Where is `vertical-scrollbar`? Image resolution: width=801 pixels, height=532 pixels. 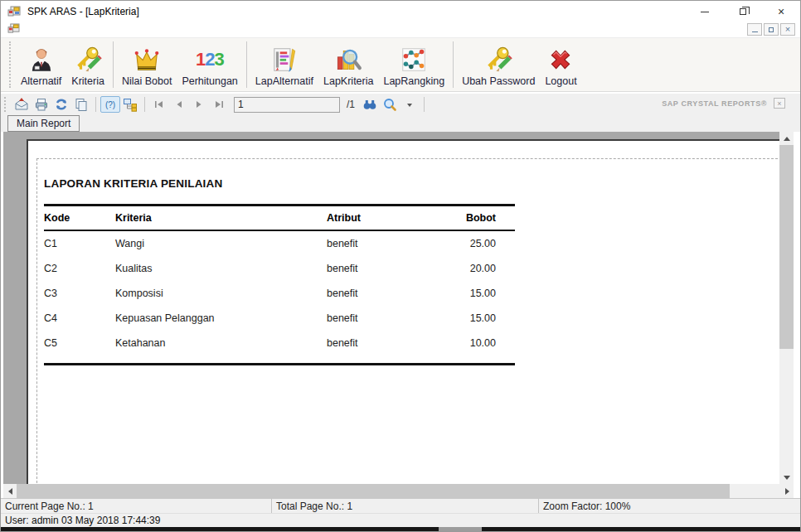 vertical-scrollbar is located at coordinates (786, 308).